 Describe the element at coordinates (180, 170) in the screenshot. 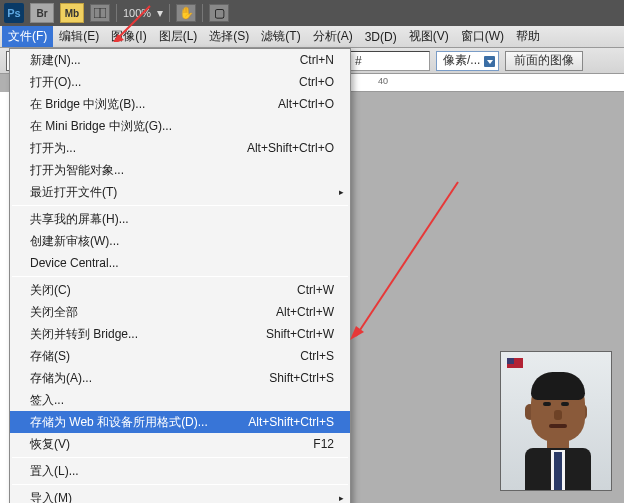

I see `menu-entry: 打开为智能对象...` at that location.